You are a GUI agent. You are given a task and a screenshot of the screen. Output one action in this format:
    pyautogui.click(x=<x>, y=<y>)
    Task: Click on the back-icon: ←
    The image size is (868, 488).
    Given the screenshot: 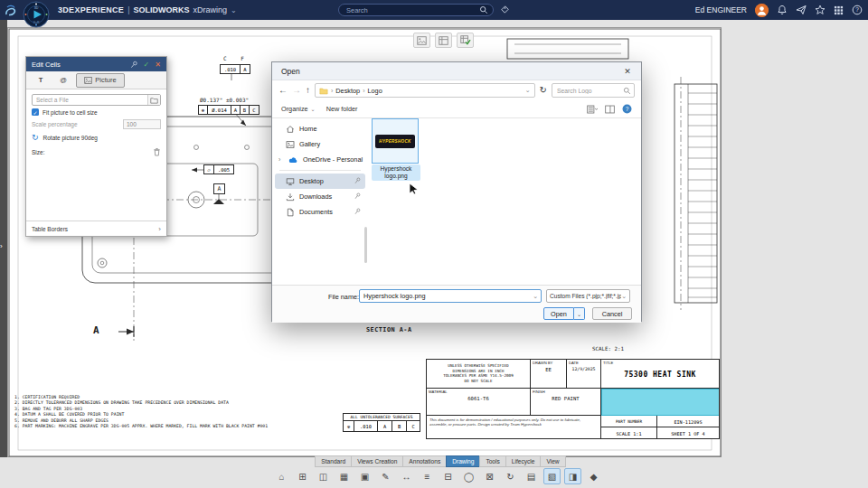 What is the action you would take?
    pyautogui.click(x=283, y=90)
    